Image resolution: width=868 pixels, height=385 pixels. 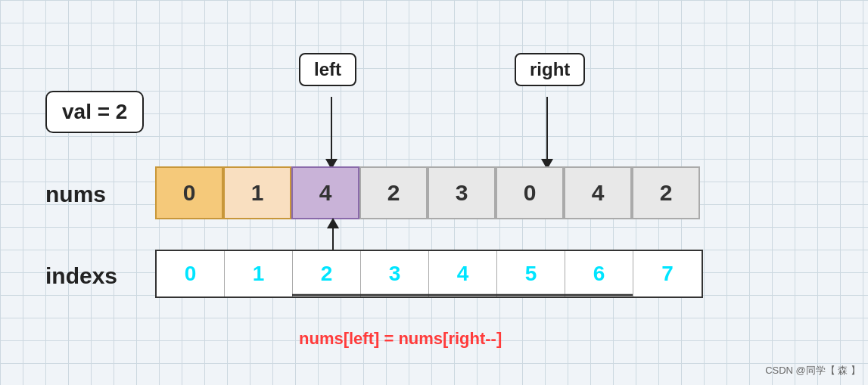 I want to click on right-pointer-label: right, so click(x=549, y=70).